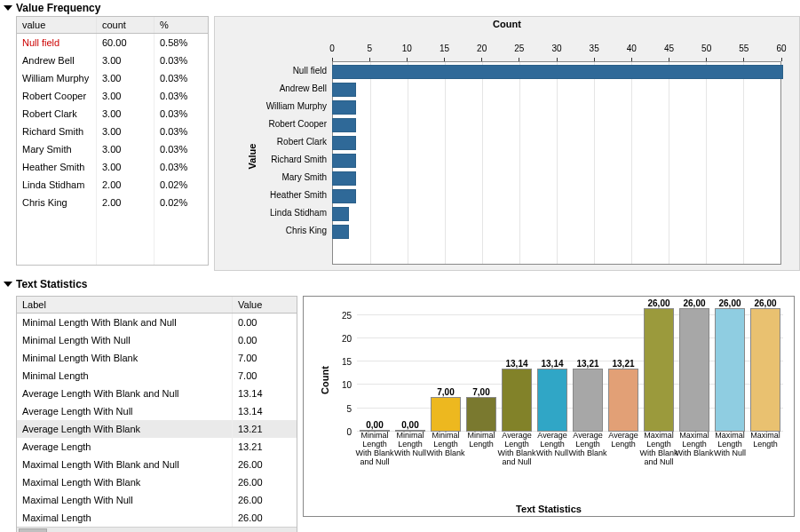 Image resolution: width=800 pixels, height=532 pixels. What do you see at coordinates (57, 149) in the screenshot?
I see `vf-cell-value: Mary Smith` at bounding box center [57, 149].